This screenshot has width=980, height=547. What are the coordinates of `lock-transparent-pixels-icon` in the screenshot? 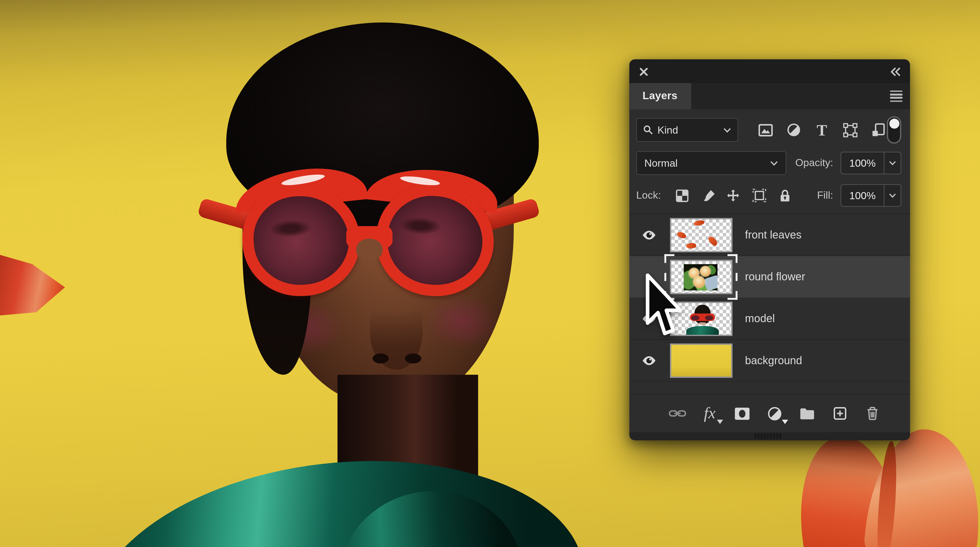 It's located at (682, 195).